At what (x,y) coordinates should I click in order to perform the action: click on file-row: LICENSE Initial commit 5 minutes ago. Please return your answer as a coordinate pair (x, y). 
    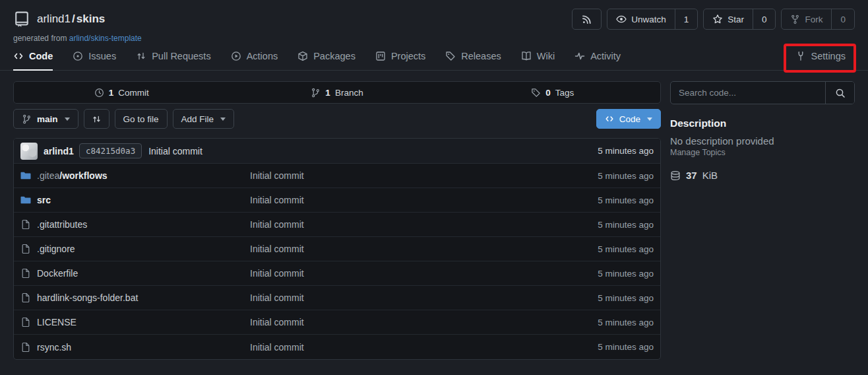
    Looking at the image, I should click on (337, 322).